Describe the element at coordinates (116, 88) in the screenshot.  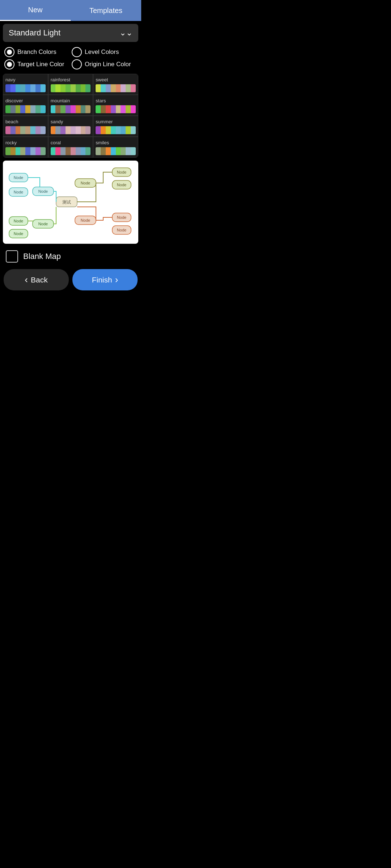
I see `palette-sweet-swatches` at that location.